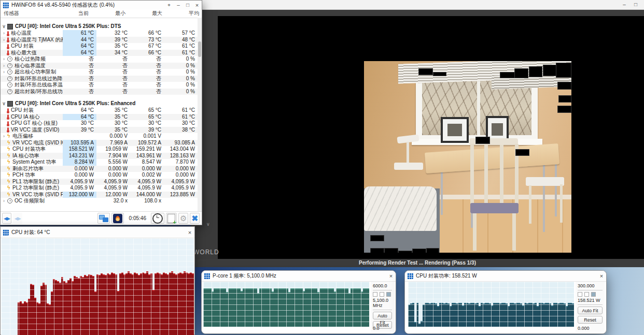 This screenshot has height=335, width=644. I want to click on sensor-max: 65 °C, so click(147, 117).